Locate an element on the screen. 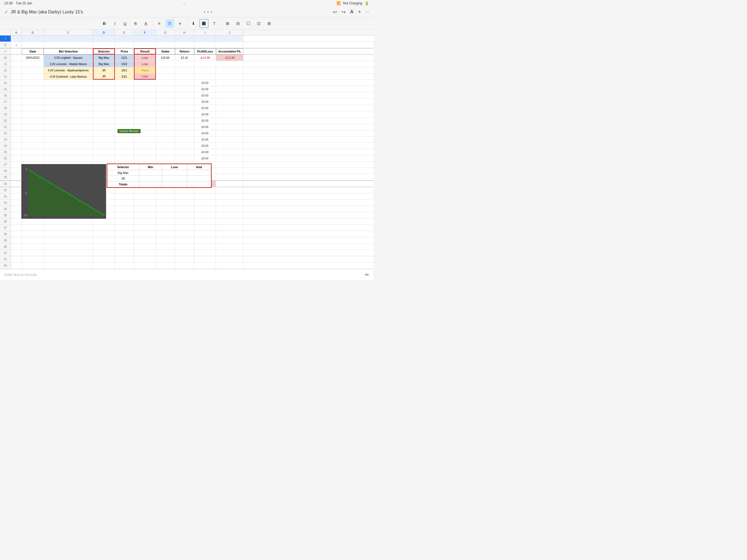  header-result: Result is located at coordinates (145, 51).